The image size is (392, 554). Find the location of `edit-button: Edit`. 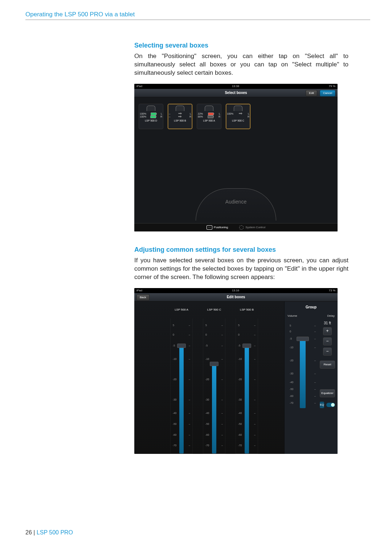

edit-button: Edit is located at coordinates (311, 93).